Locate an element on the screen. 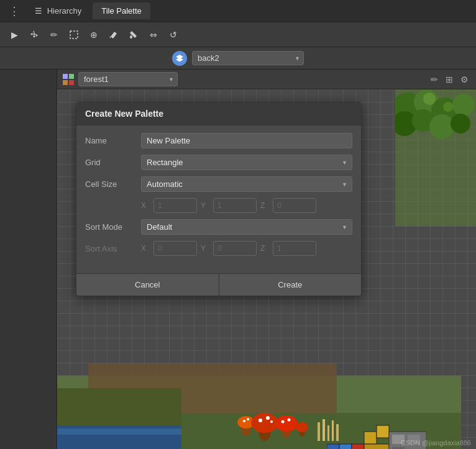 Image resolution: width=476 pixels, height=449 pixels. move-tool-button is located at coordinates (34, 35).